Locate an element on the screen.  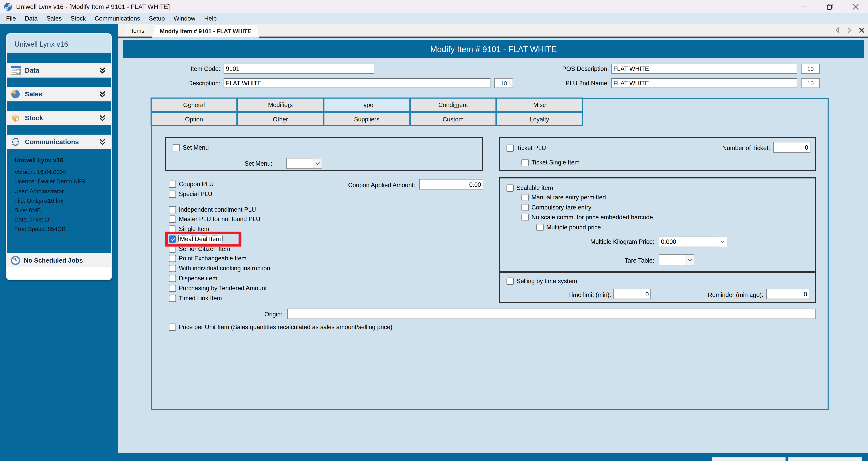
sidebar-item-sales: Sales is located at coordinates (59, 94).